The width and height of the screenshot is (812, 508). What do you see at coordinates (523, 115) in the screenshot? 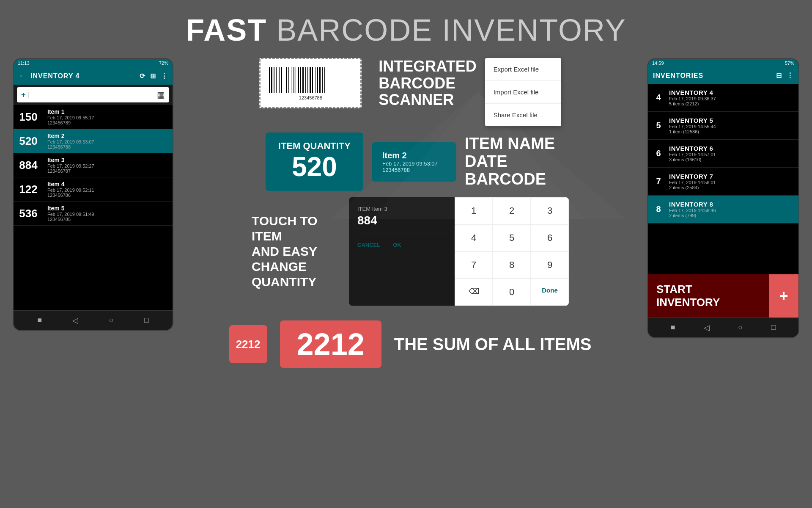
I see `share-excel-item: Share Excel file` at bounding box center [523, 115].